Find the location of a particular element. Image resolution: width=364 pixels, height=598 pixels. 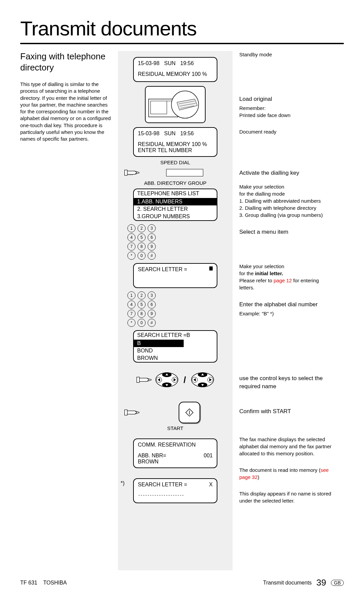

cursor-icon is located at coordinates (211, 268).